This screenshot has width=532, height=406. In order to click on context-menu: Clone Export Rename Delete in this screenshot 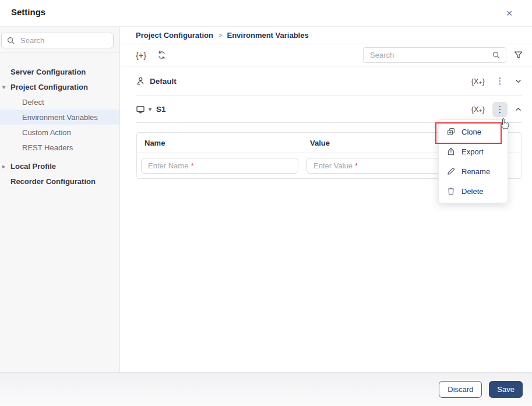, I will do `click(473, 161)`.